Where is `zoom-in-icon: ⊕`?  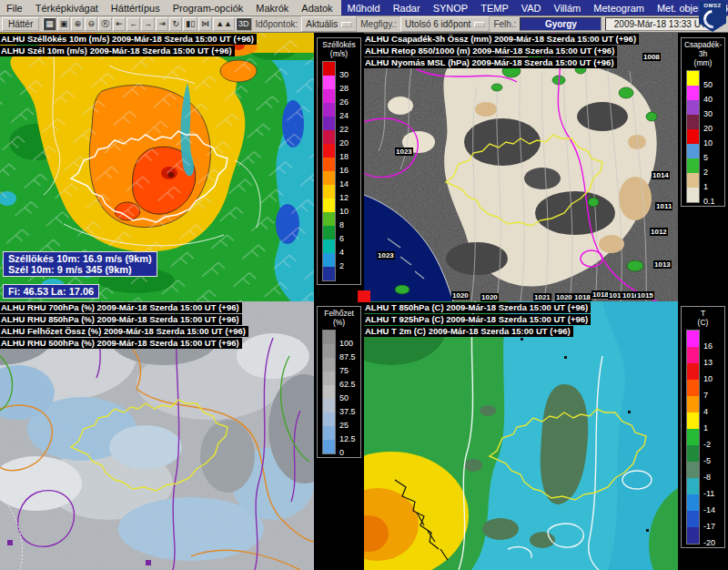
zoom-in-icon: ⊕ is located at coordinates (77, 24).